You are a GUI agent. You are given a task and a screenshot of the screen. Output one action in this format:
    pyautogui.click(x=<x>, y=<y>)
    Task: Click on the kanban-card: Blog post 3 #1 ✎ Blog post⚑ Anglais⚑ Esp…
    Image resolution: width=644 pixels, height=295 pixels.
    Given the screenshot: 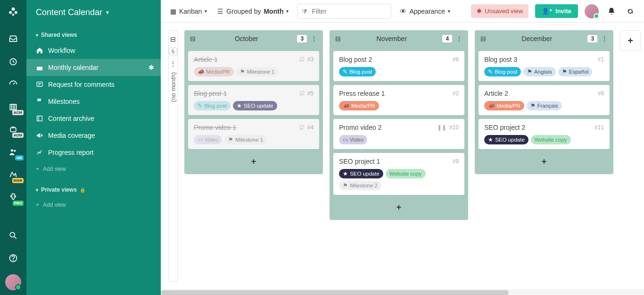 What is the action you would take?
    pyautogui.click(x=544, y=66)
    